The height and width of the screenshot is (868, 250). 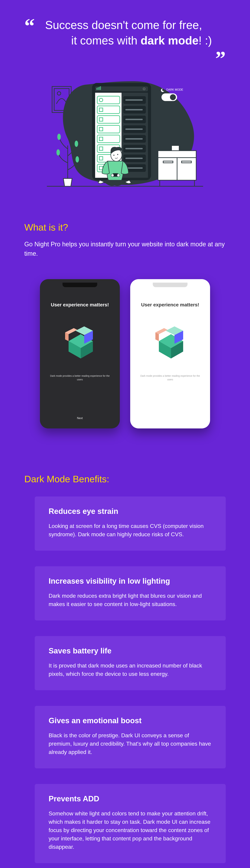 What do you see at coordinates (130, 530) in the screenshot?
I see `benefit-body: Looking at screen for a long time causes…` at bounding box center [130, 530].